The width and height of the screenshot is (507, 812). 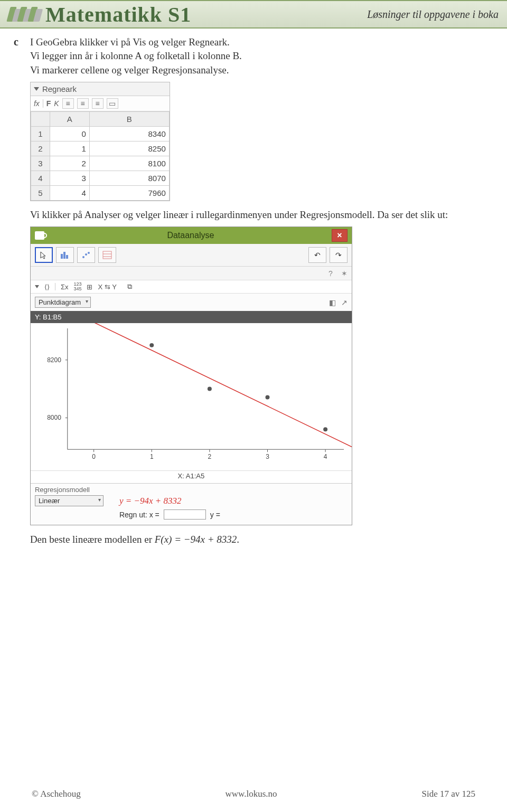 I want to click on align-left-button: ≡, so click(x=68, y=103).